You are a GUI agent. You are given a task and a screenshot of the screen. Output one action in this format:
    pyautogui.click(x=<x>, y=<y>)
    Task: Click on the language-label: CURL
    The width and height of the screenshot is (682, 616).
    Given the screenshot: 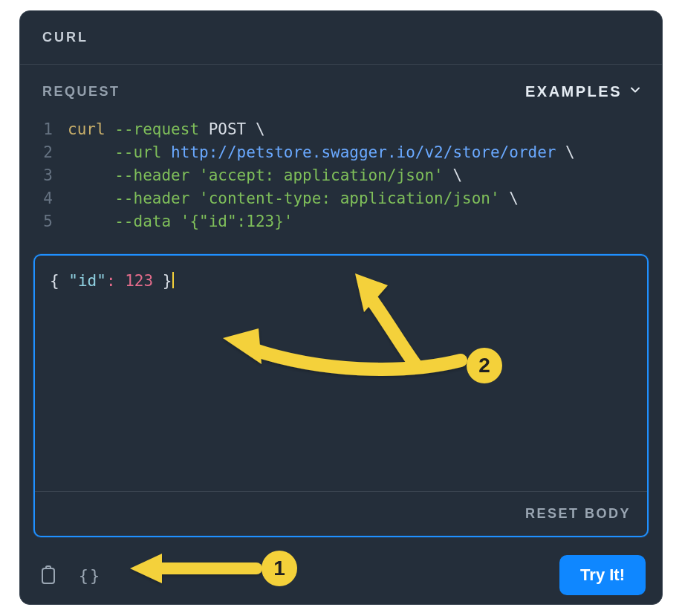 What is the action you would take?
    pyautogui.click(x=65, y=37)
    